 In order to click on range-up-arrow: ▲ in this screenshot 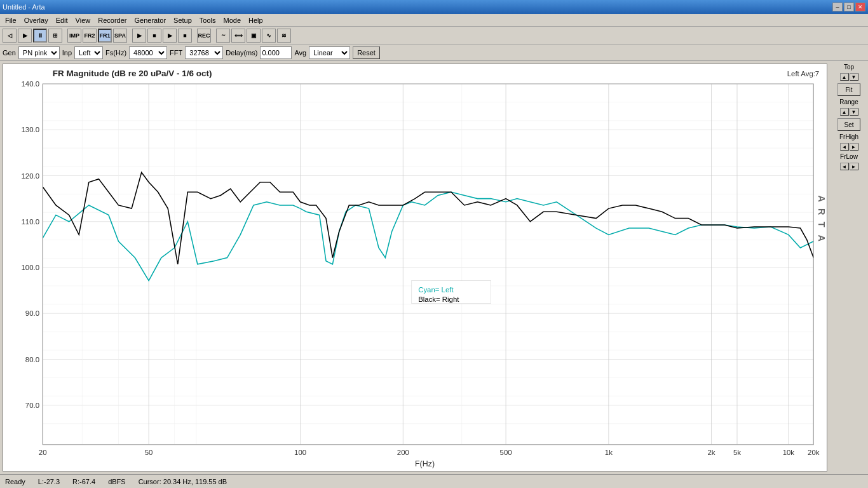, I will do `click(844, 112)`.